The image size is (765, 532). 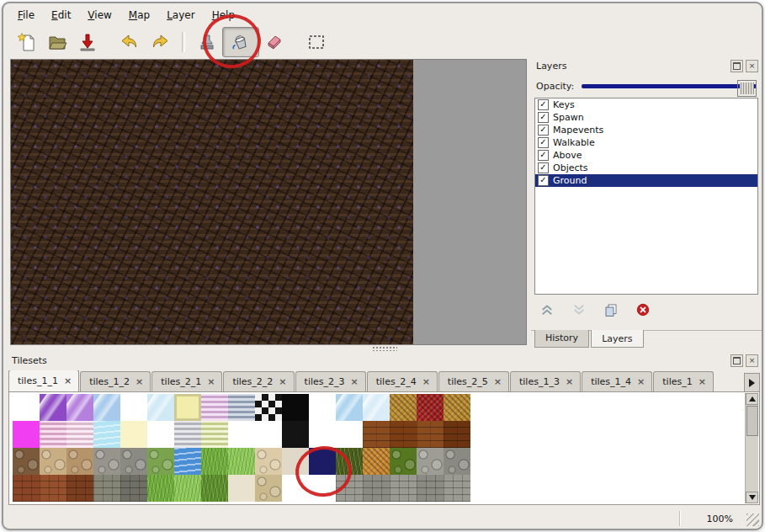 I want to click on resize-grip, so click(x=752, y=520).